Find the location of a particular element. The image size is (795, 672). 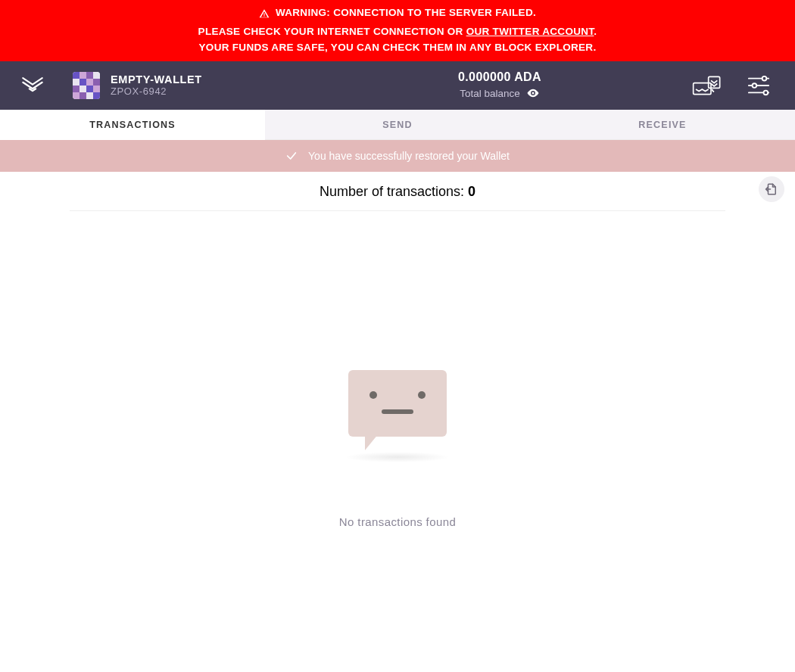

check-icon is located at coordinates (292, 156).